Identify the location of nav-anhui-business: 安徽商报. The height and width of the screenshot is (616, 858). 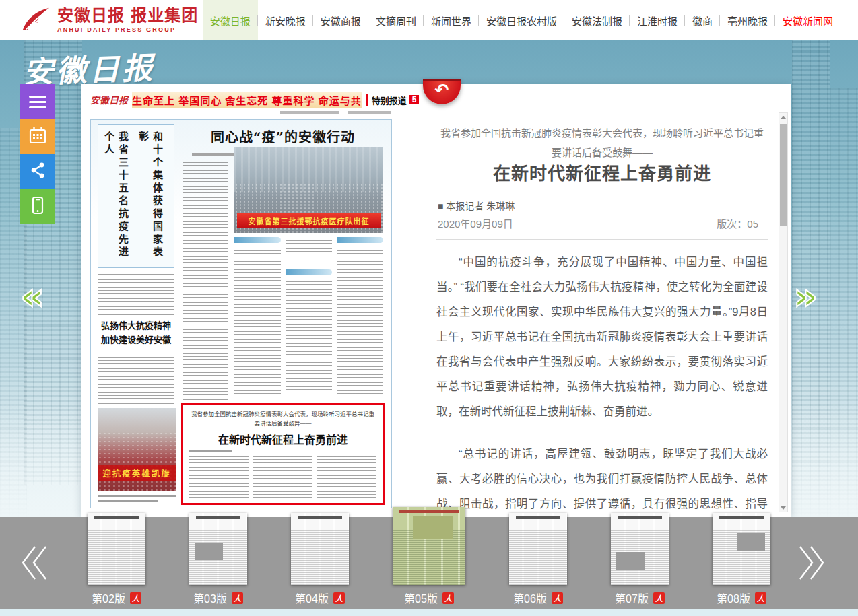
(341, 20).